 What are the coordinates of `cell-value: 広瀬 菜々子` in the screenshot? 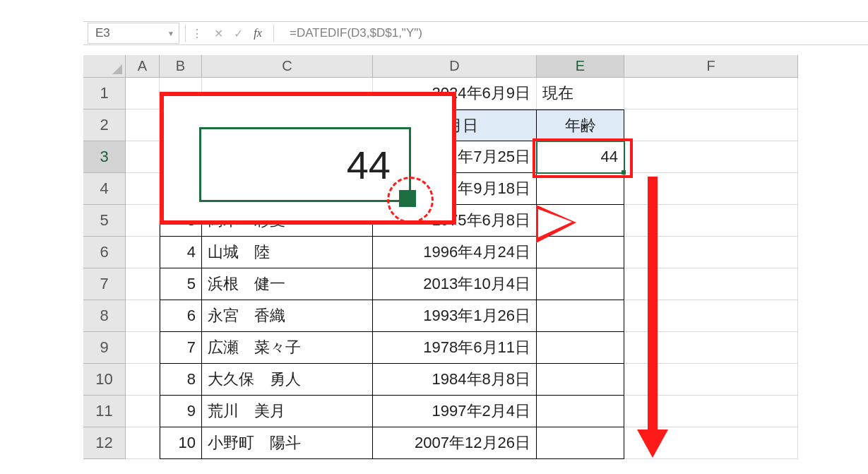 It's located at (254, 348).